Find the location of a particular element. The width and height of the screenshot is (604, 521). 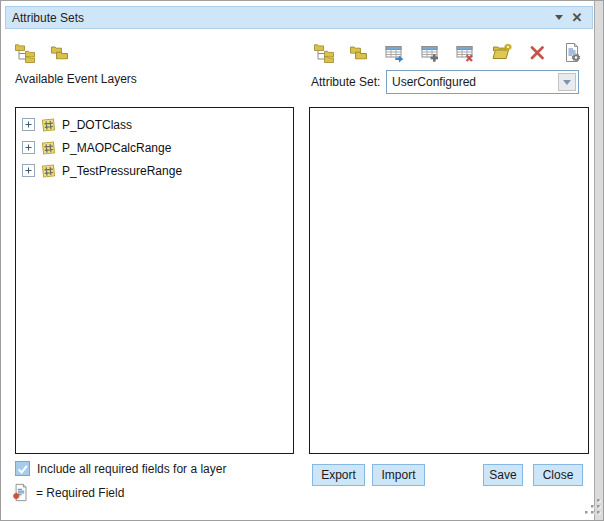

include-required-fields-checkbox is located at coordinates (22, 468).